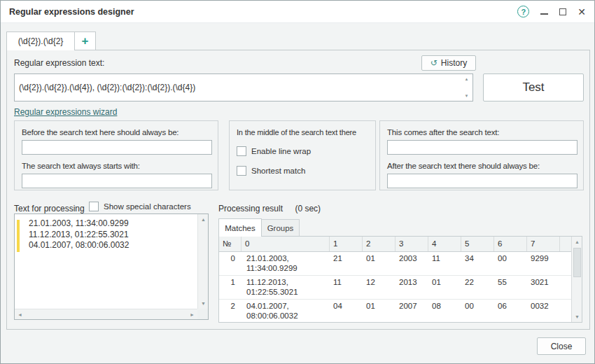  I want to click on group-cell: 9299, so click(543, 263).